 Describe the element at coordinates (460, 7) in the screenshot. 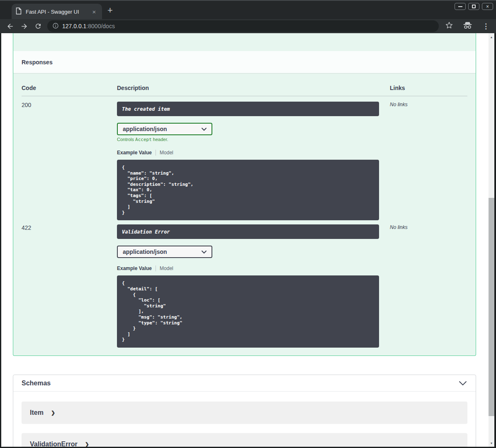

I see `window-minimize-button` at that location.